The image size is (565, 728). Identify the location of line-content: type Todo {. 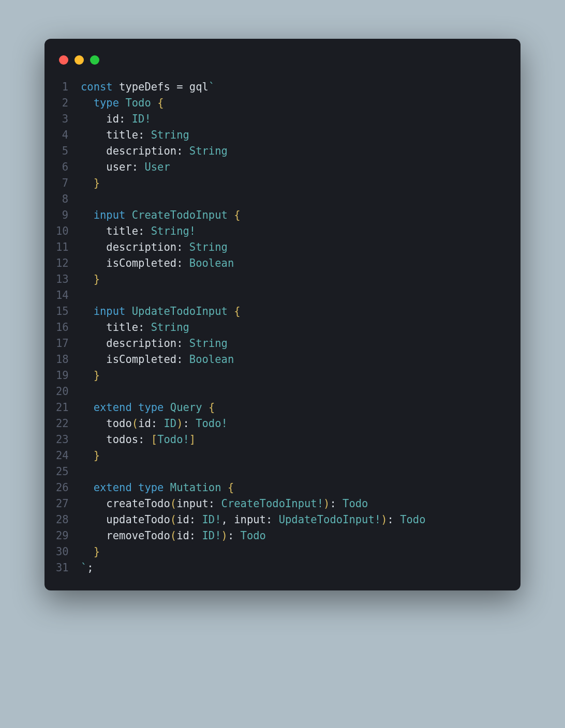
(295, 103).